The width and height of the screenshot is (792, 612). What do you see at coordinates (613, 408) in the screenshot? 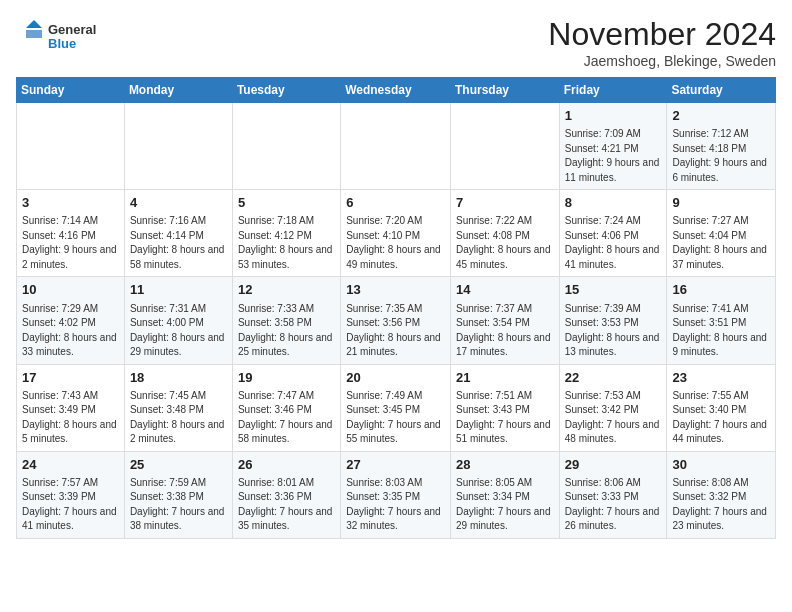
I see `calendar-cell: 22Sunrise: 7:53 AM Sunset: 3:42 PM Dayli…` at bounding box center [613, 408].